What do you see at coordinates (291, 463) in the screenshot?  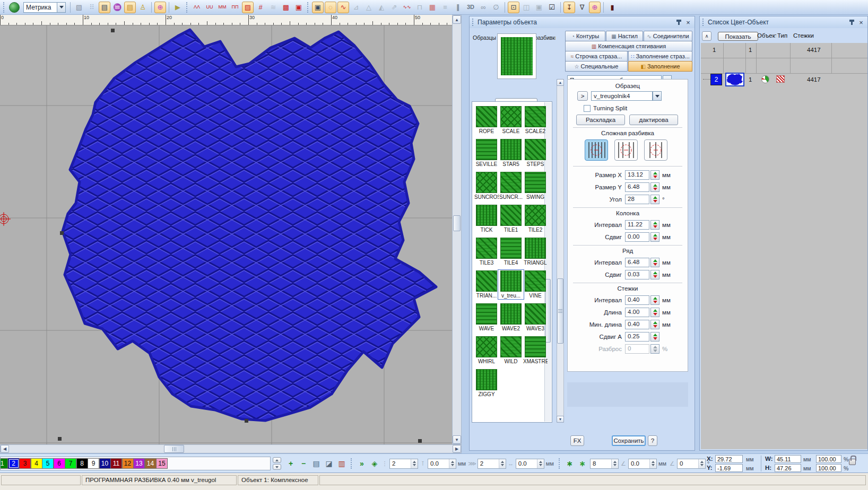 I see `add-color-button: +` at bounding box center [291, 463].